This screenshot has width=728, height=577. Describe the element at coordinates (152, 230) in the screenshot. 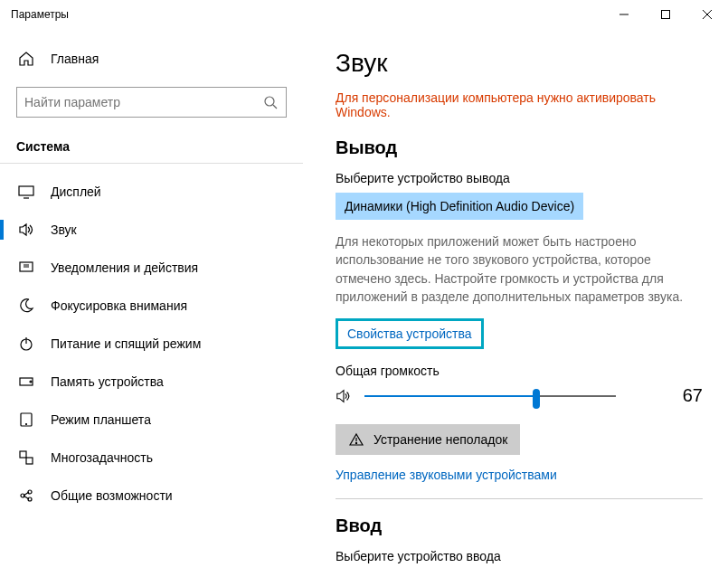

I see `sidebar-item-sound: Звук` at that location.